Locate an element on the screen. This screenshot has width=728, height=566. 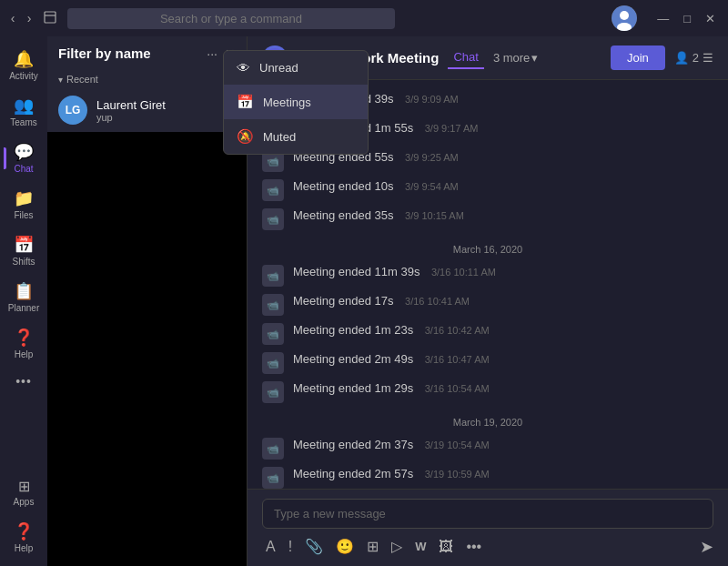
sidebar-label-chat: Chat is located at coordinates (24, 169).